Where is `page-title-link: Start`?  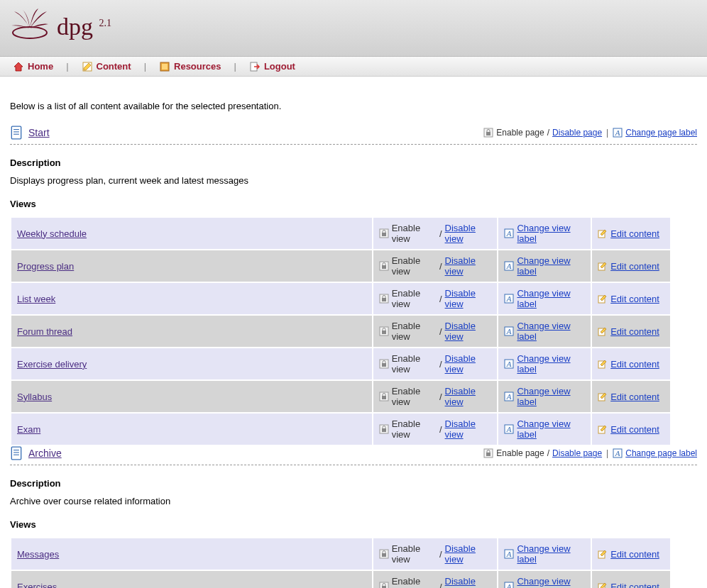 page-title-link: Start is located at coordinates (39, 133).